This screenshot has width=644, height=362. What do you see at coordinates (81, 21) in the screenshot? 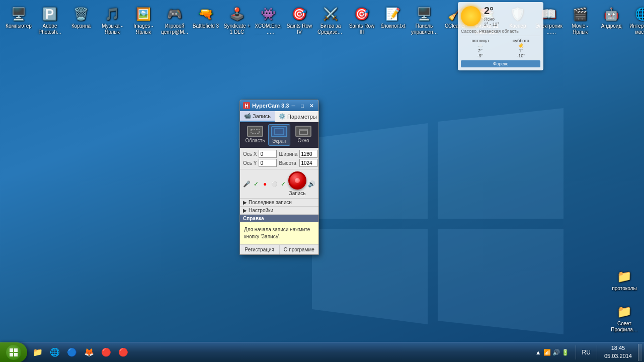
I see `desktop-icon-recycle: 🗑️ Корзина` at bounding box center [81, 21].